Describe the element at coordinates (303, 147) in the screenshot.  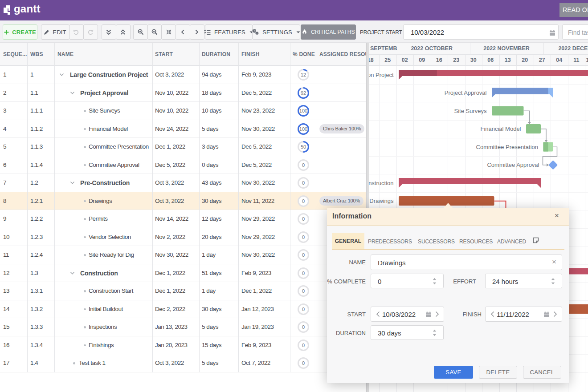
I see `svg-text: 50` at that location.